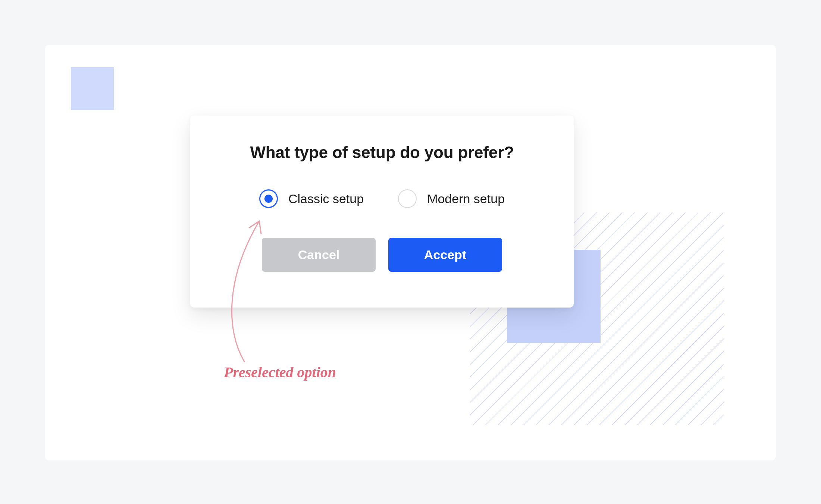 This screenshot has height=504, width=821. Describe the element at coordinates (311, 199) in the screenshot. I see `radio-option-classic: Classic setup` at that location.